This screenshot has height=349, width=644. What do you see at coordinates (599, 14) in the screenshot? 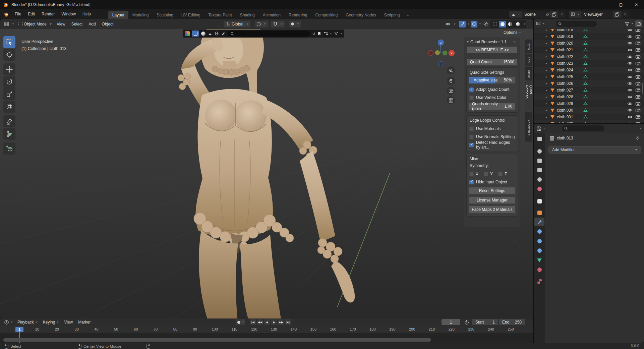
I see `view-layer-selector: ViewLayer ✕` at bounding box center [599, 14].